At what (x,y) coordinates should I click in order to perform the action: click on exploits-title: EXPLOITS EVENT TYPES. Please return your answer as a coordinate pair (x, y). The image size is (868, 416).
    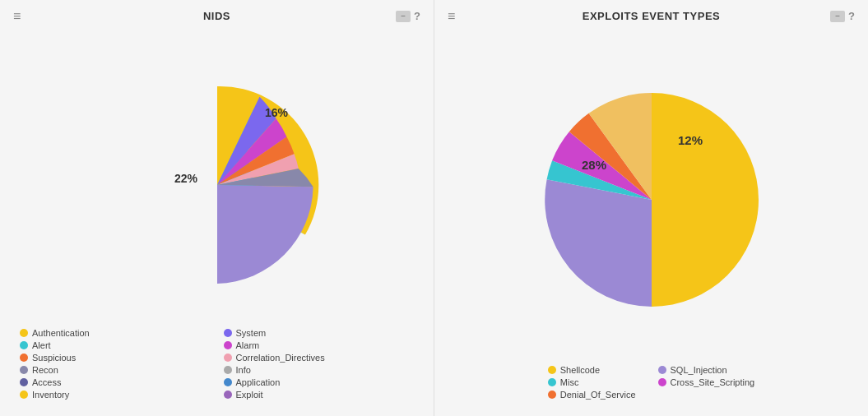
    Looking at the image, I should click on (652, 16).